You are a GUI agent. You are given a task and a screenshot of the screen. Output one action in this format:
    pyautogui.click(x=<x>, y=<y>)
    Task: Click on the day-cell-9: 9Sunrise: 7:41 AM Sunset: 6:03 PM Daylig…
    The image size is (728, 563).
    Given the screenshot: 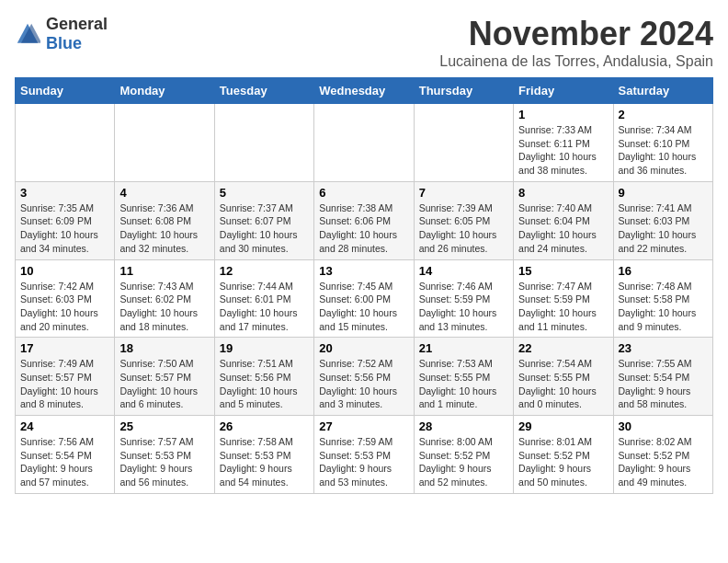 What is the action you would take?
    pyautogui.click(x=663, y=221)
    